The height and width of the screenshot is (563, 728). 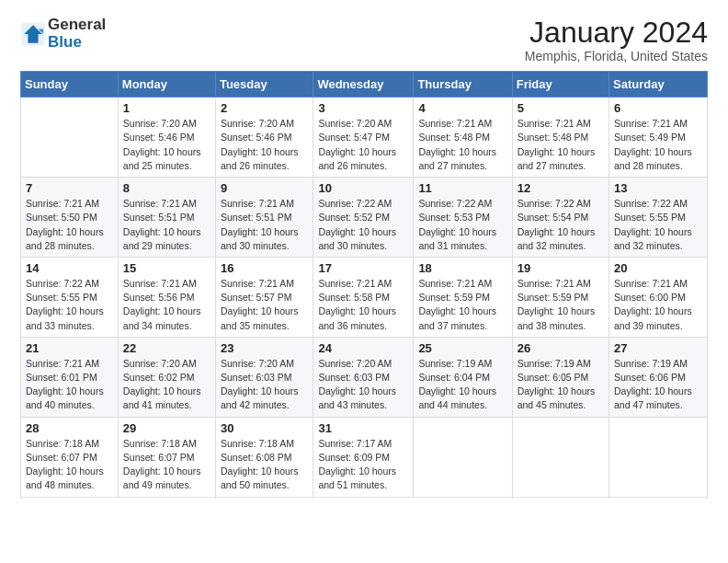 I want to click on month-title: January 2024, so click(x=616, y=33).